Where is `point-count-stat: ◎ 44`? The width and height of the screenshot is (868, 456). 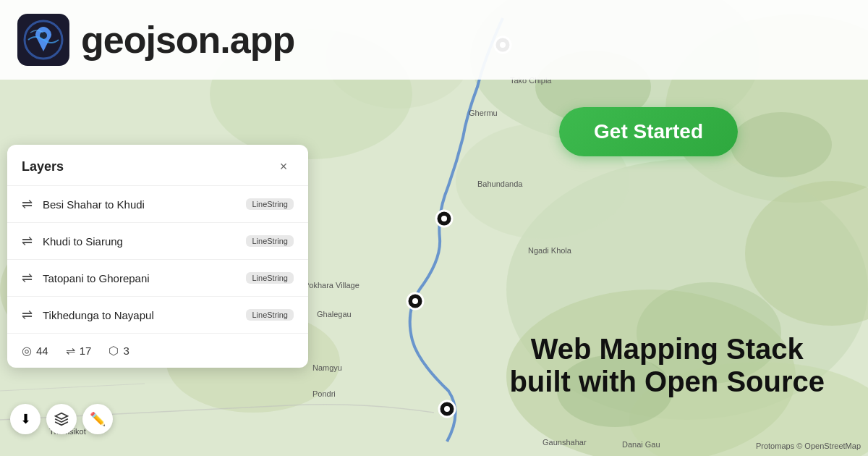
point-count-stat: ◎ 44 is located at coordinates (35, 350).